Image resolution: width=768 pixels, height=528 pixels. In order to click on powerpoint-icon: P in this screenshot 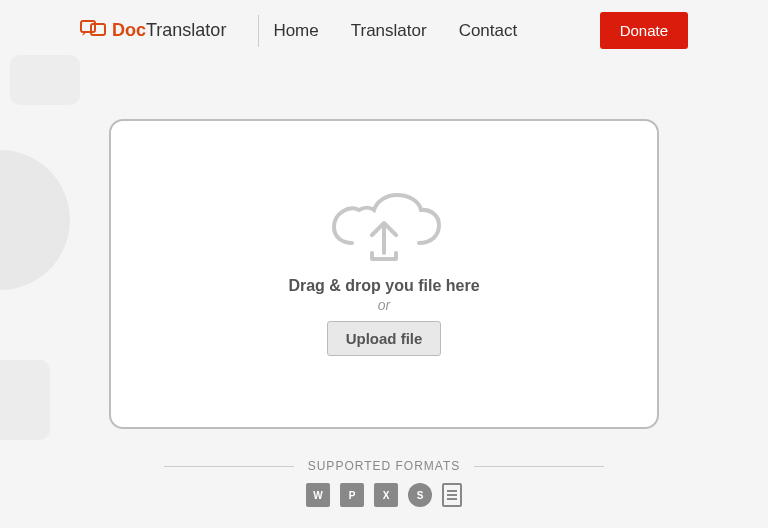, I will do `click(352, 495)`.